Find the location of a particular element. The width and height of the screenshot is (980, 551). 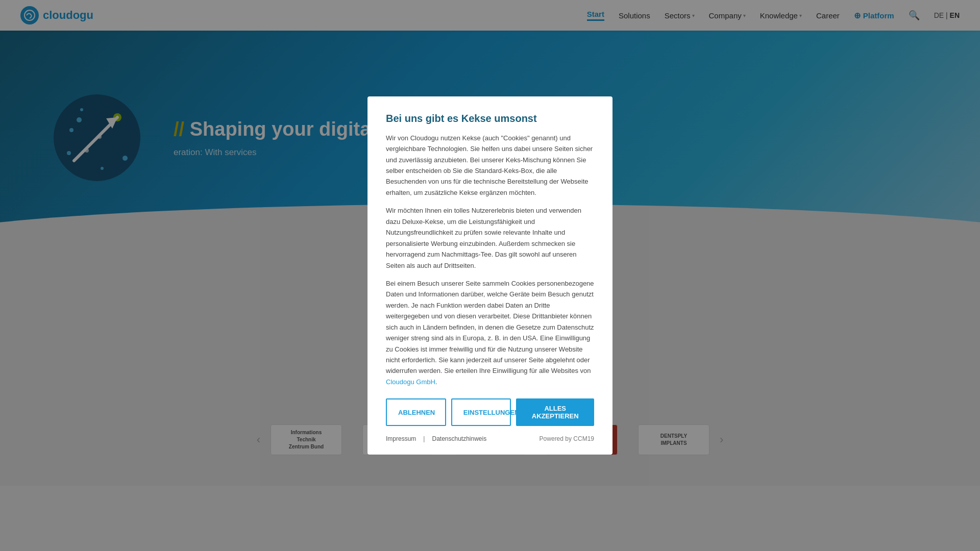

impressum-link: Impressum is located at coordinates (401, 439).